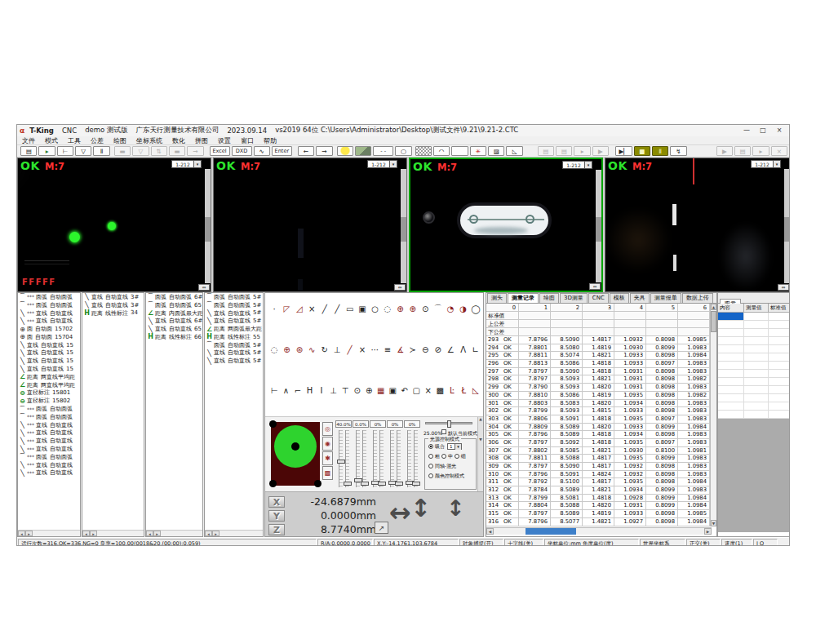 The image size is (816, 644). What do you see at coordinates (312, 349) in the screenshot?
I see `palette-tool-icon-1-3: ∿` at bounding box center [312, 349].